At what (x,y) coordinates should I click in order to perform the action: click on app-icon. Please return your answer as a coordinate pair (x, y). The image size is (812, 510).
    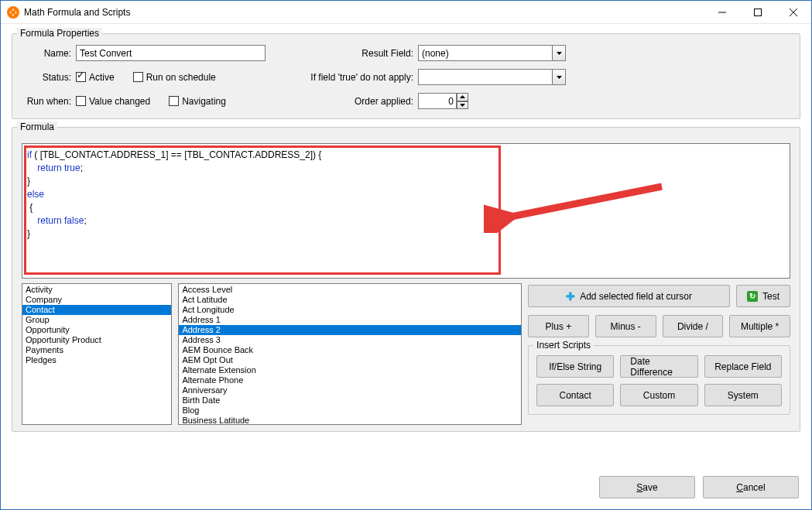
    Looking at the image, I should click on (13, 12).